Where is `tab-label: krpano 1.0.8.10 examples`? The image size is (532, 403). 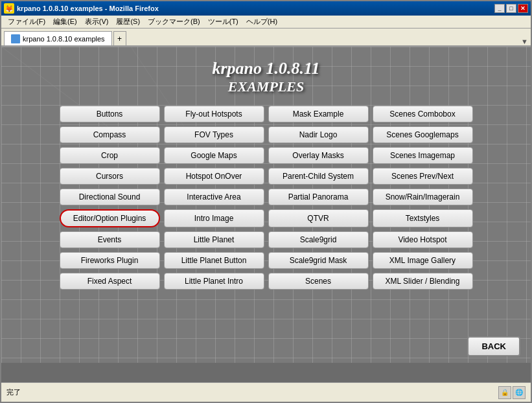
tab-label: krpano 1.0.8.10 examples is located at coordinates (64, 39).